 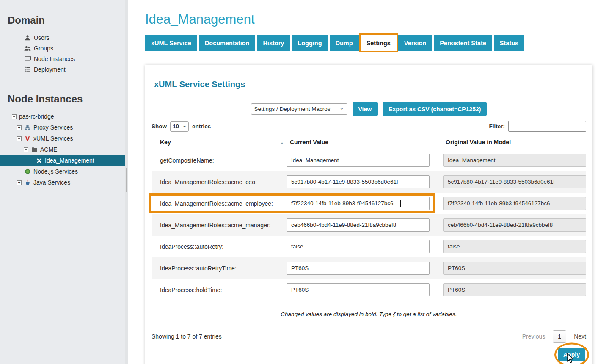 What do you see at coordinates (34, 149) in the screenshot?
I see `folder-icon` at bounding box center [34, 149].